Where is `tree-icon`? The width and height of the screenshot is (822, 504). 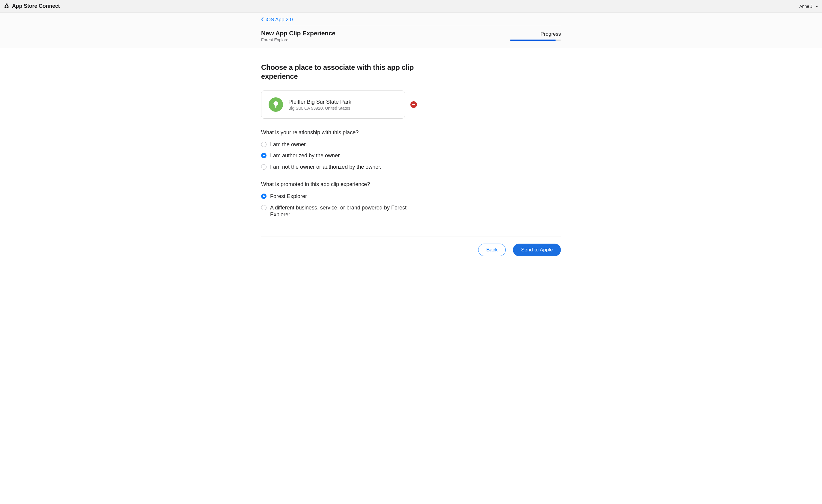
tree-icon is located at coordinates (276, 105).